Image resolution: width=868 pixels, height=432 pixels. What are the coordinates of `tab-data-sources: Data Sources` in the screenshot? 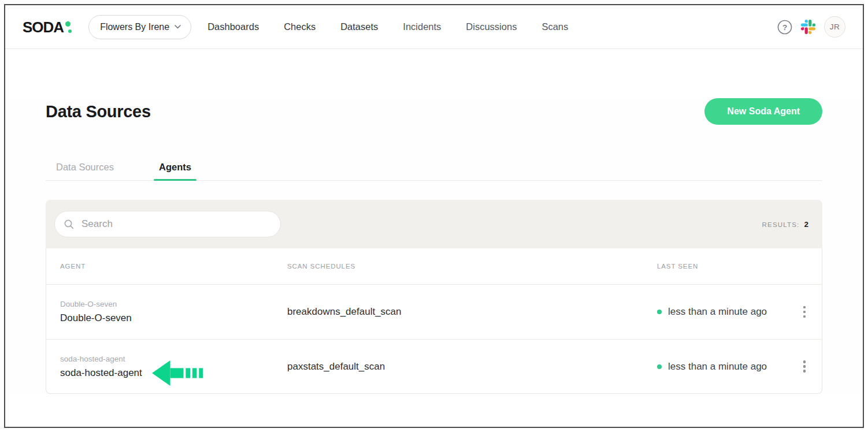 It's located at (85, 171).